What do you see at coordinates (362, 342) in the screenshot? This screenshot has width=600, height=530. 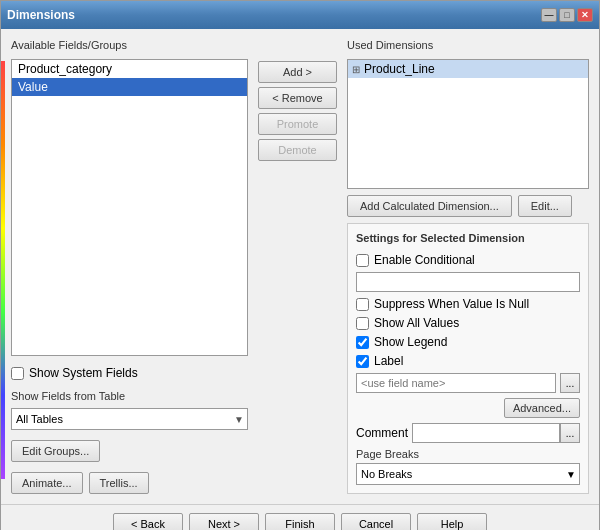 I see `show-legend-checkbox` at bounding box center [362, 342].